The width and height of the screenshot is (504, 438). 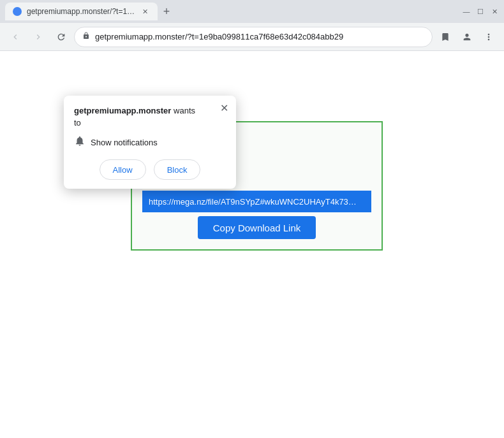 I want to click on forward-button, so click(x=38, y=37).